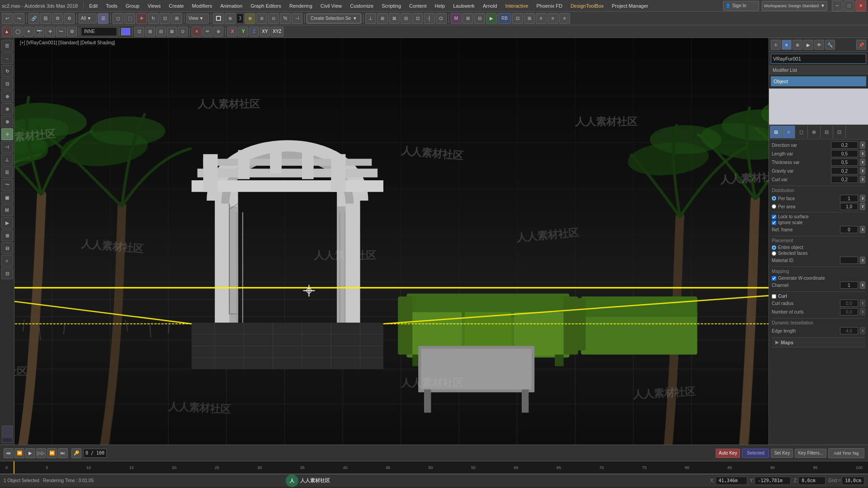 The width and height of the screenshot is (868, 488). Describe the element at coordinates (863, 230) in the screenshot. I see `ref-frame-spin: ⬆` at that location.